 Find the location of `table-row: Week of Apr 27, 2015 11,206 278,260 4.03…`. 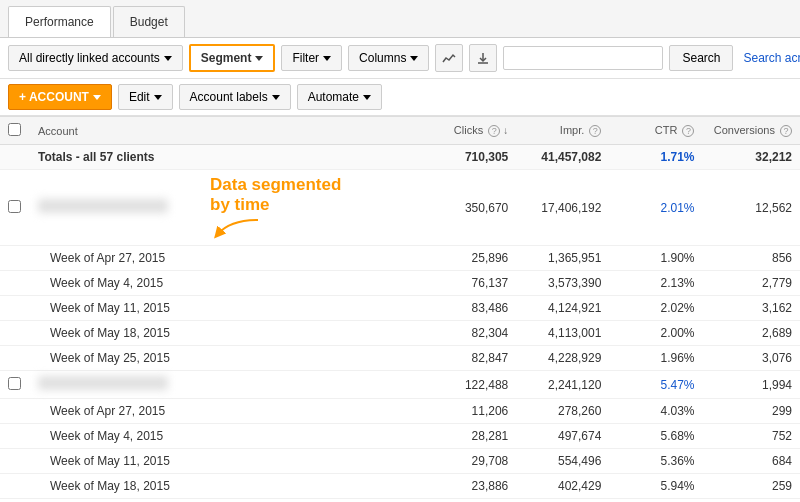

table-row: Week of Apr 27, 2015 11,206 278,260 4.03… is located at coordinates (400, 412).